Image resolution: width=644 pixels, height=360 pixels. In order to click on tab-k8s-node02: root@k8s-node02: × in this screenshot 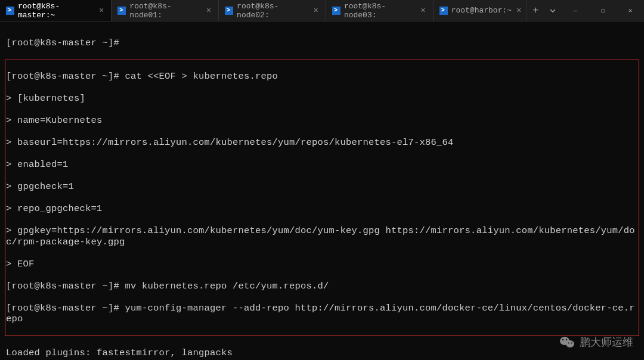, I will do `click(273, 11)`.